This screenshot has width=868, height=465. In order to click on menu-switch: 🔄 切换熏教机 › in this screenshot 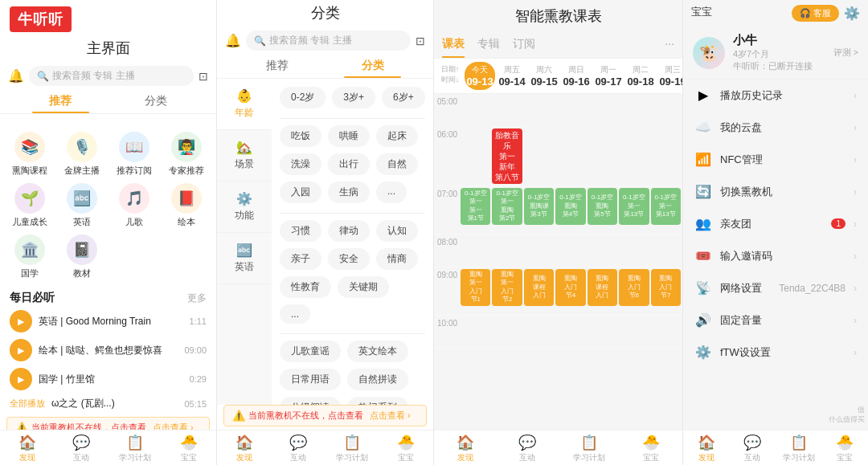, I will do `click(776, 192)`.